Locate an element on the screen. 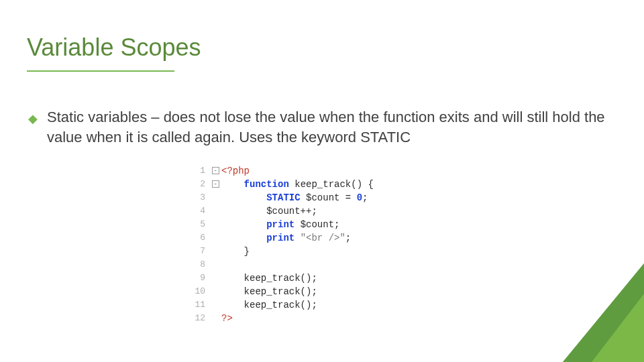 The image size is (644, 362). line-number: 7 is located at coordinates (199, 251).